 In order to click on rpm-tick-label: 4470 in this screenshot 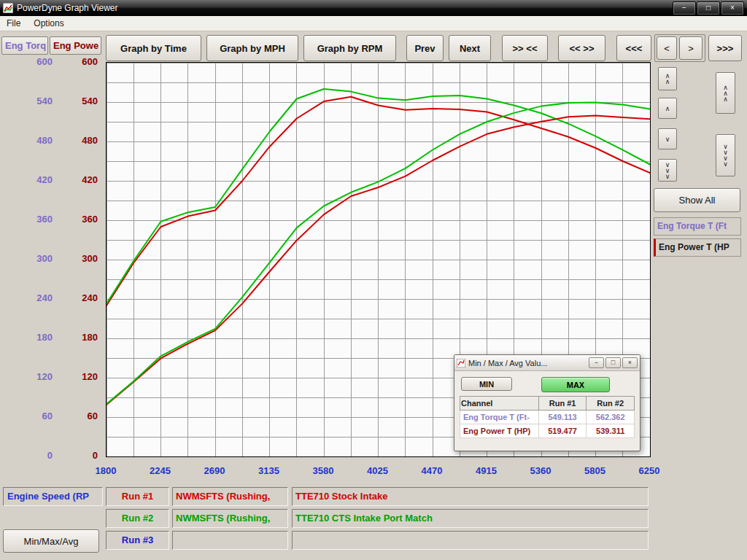, I will do `click(432, 471)`.